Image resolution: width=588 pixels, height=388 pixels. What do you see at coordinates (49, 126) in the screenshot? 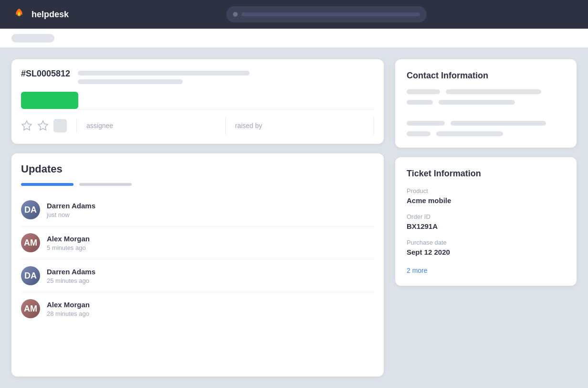
I see `action-icons` at bounding box center [49, 126].